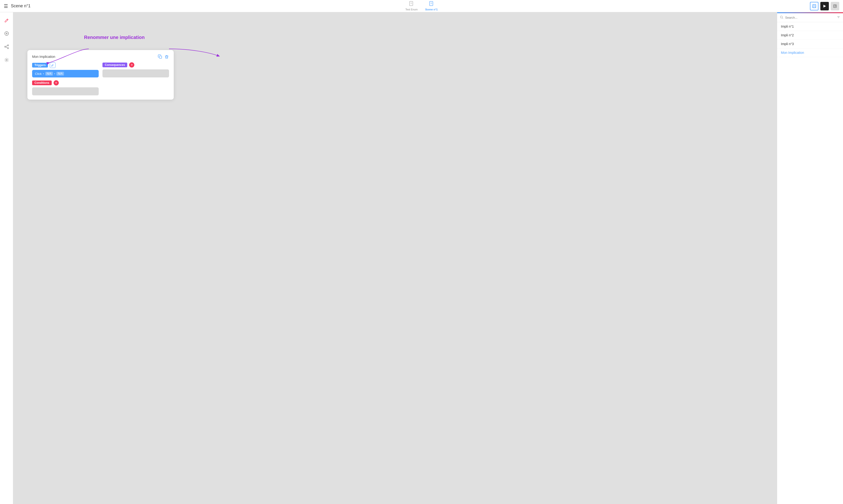 The image size is (843, 504). Describe the element at coordinates (810, 35) in the screenshot. I see `impl-item-2: Impli n°2` at that location.